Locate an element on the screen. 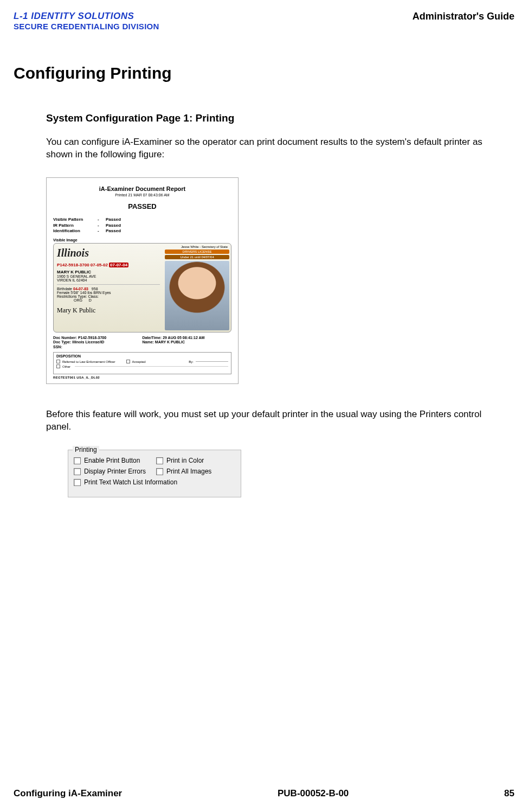  checkbox-display-printer-errors: Display Printer Errors is located at coordinates (113, 471).